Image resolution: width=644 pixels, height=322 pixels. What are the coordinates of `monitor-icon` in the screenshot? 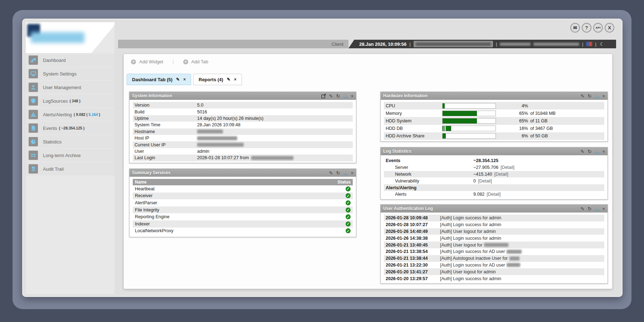 It's located at (33, 74).